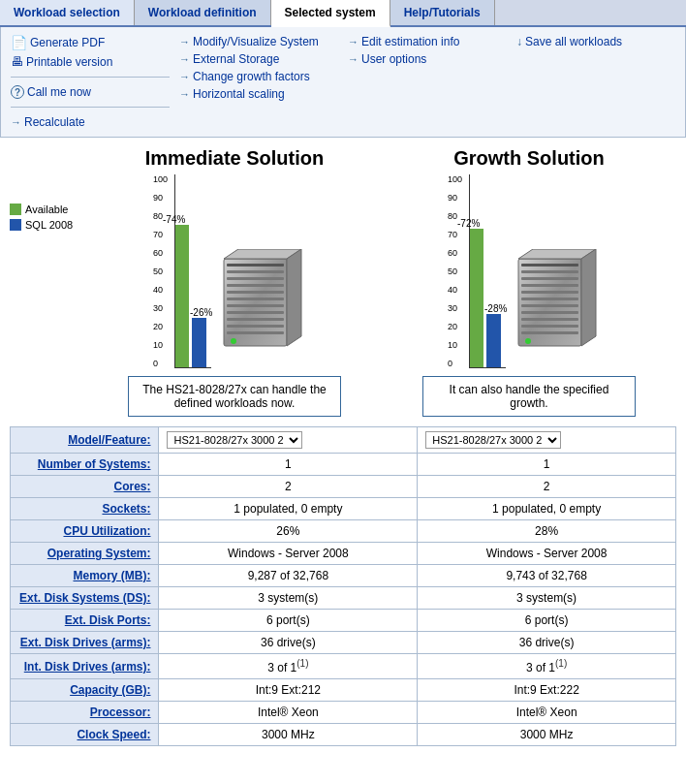  What do you see at coordinates (90, 62) in the screenshot?
I see `printable-version-link: 🖶 Printable version` at bounding box center [90, 62].